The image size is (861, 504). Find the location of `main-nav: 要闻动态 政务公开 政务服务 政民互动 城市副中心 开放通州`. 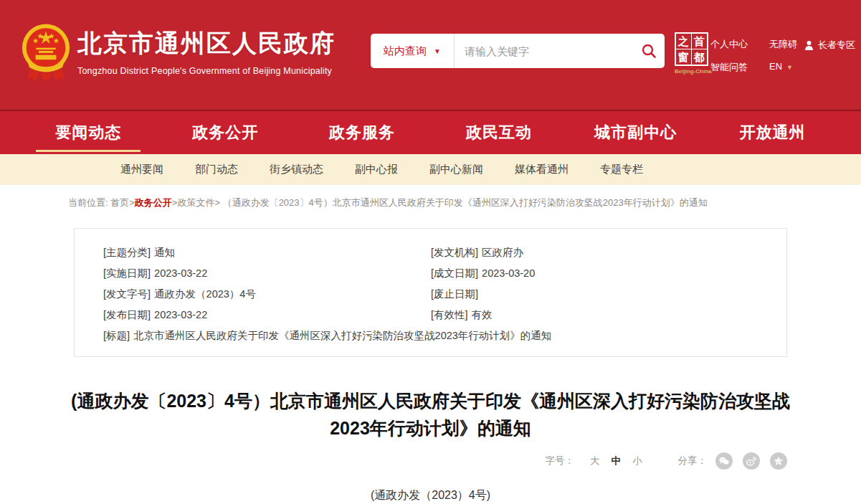

main-nav: 要闻动态 政务公开 政务服务 政民互动 城市副中心 开放通州 is located at coordinates (430, 132).